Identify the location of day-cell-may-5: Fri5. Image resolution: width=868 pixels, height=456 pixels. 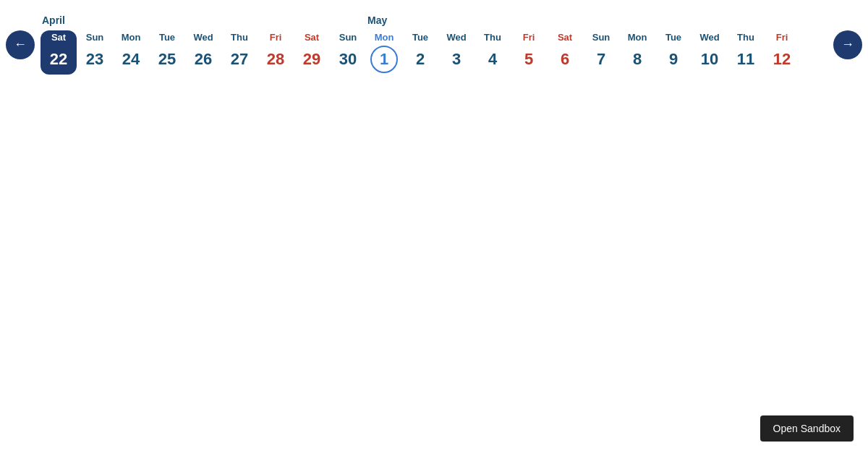
(529, 52).